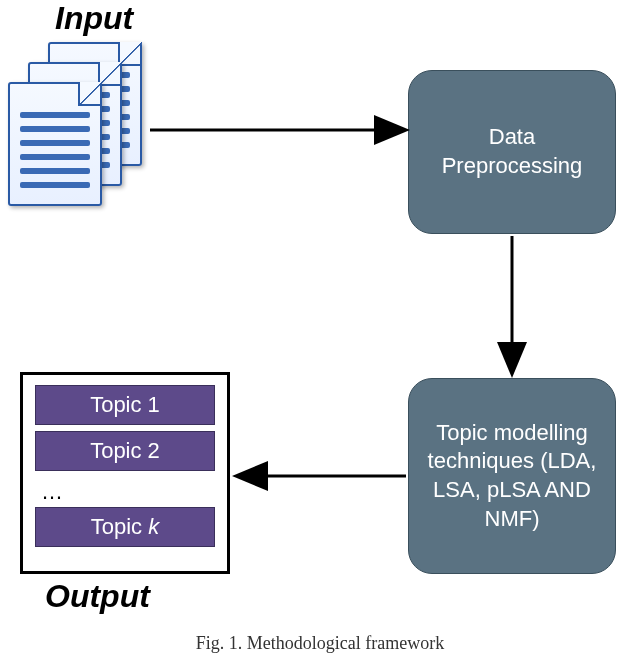  Describe the element at coordinates (512, 476) in the screenshot. I see `topic-modelling-box: Topic modelling techniques (LDA, LSA, pL…` at that location.